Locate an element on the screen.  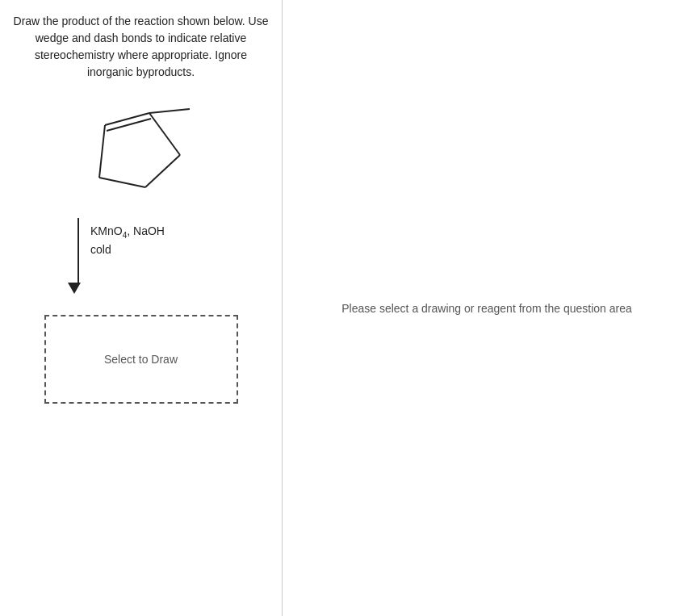
reagent-subscript: 4 is located at coordinates (125, 236).